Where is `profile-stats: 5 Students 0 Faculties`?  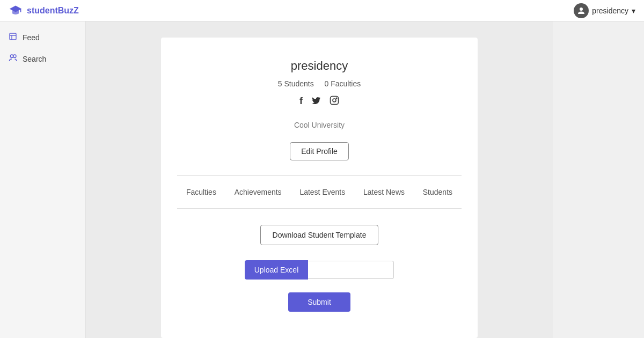
profile-stats: 5 Students 0 Faculties is located at coordinates (319, 84).